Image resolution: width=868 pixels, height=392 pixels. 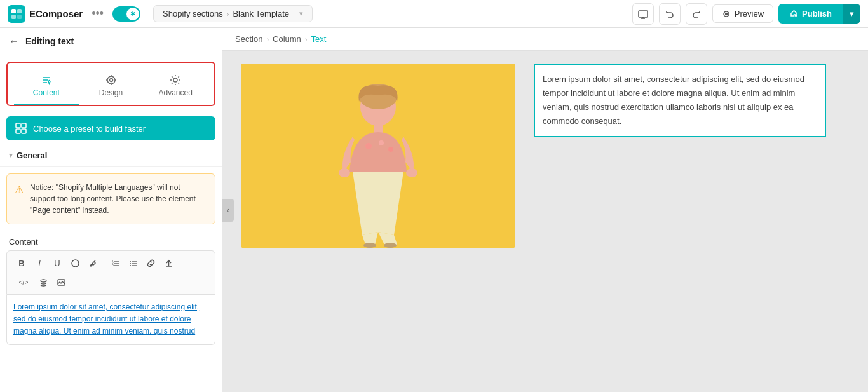 I want to click on tab-advanced: Advanced, so click(x=175, y=87).